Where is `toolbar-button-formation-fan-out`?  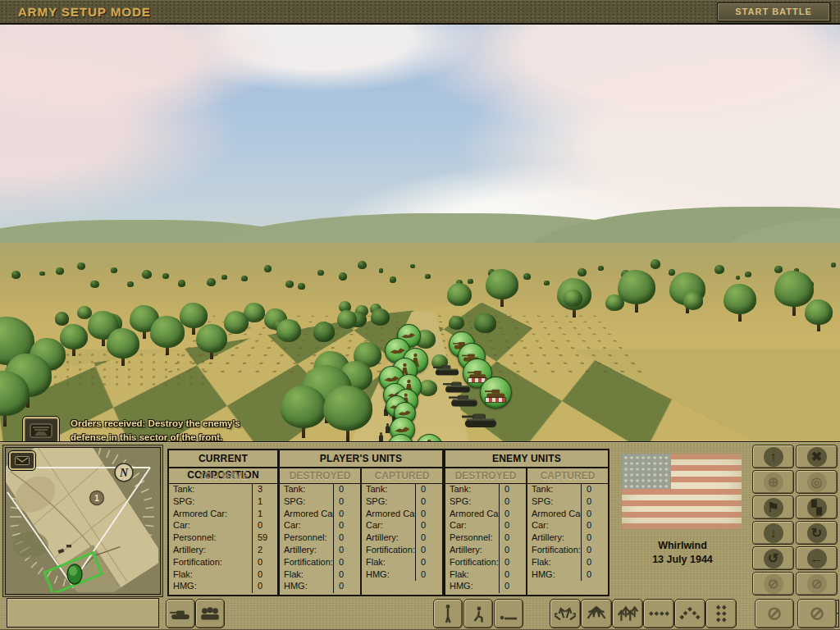 toolbar-button-formation-fan-out is located at coordinates (565, 614).